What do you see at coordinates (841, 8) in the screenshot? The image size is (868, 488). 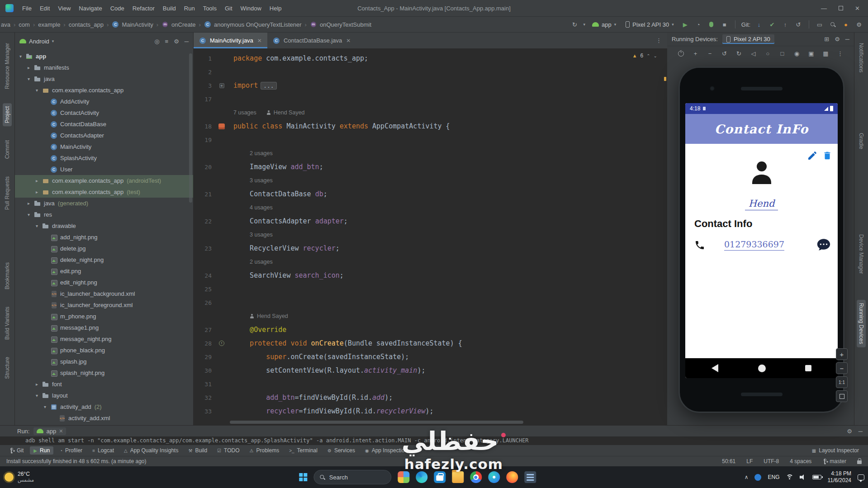 I see `maximize-button` at bounding box center [841, 8].